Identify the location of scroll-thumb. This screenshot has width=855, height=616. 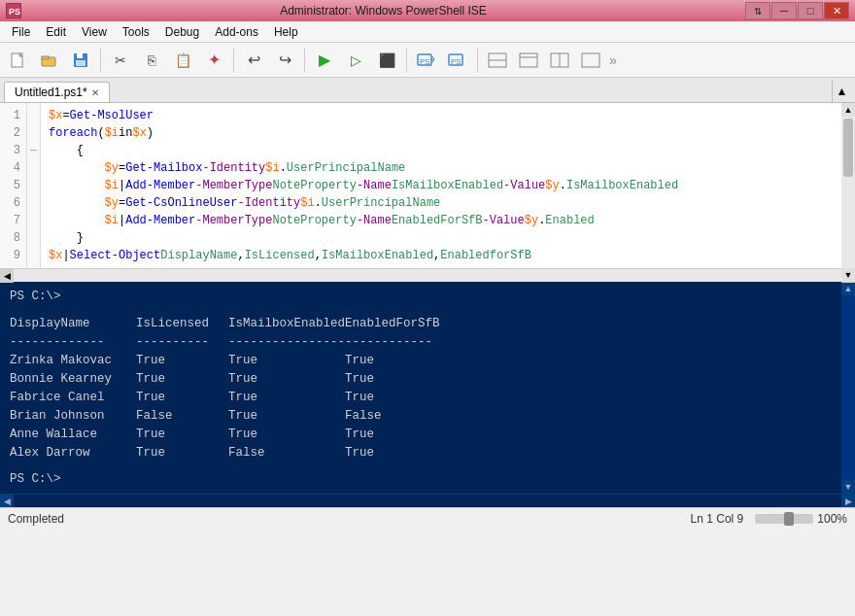
(848, 148).